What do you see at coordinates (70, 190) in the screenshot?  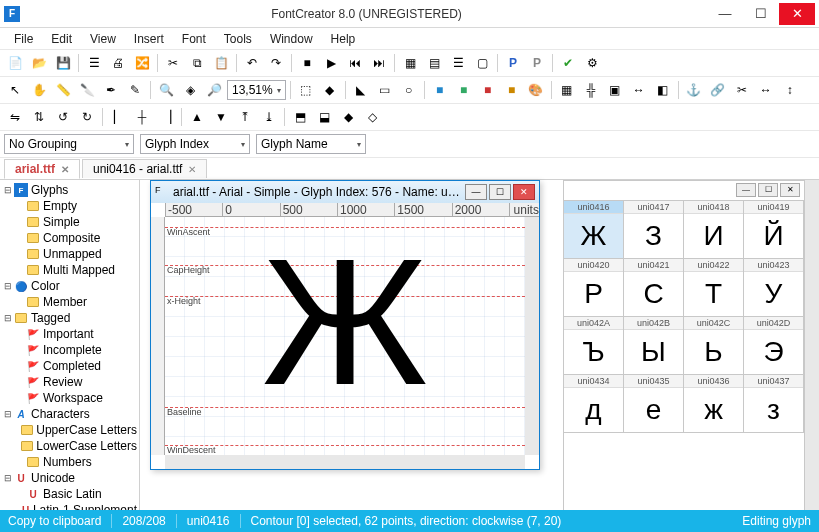 I see `tree-node: ⊟FGlyphs` at bounding box center [70, 190].